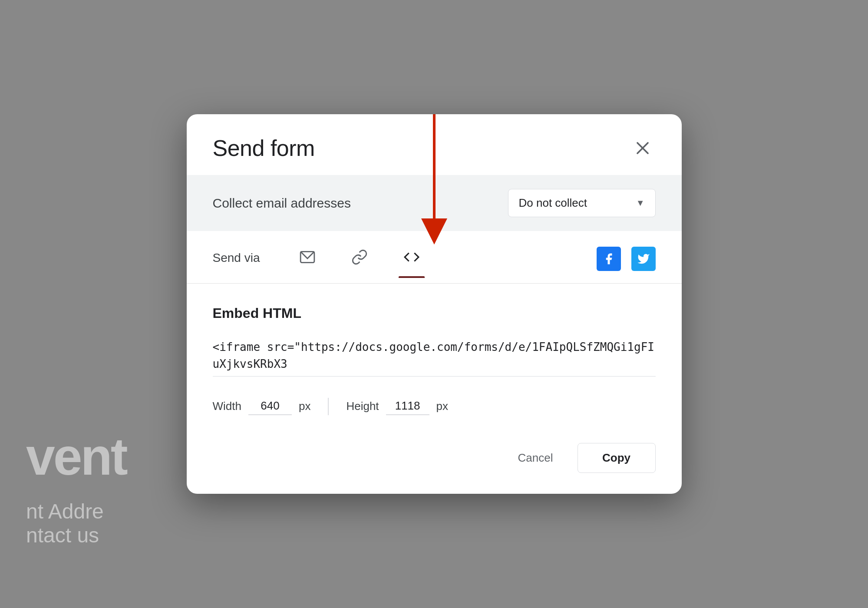  Describe the element at coordinates (434, 257) in the screenshot. I see `send-via-row: Send via` at that location.